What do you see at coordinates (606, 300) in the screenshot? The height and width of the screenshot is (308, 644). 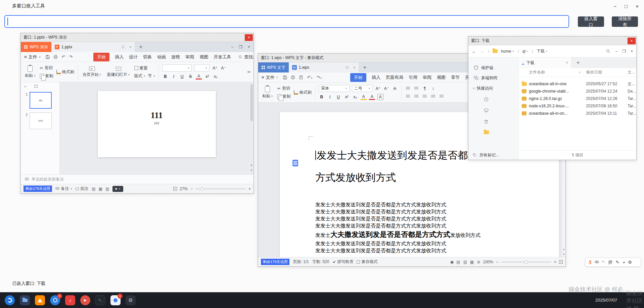 I see `taskbar-date: 2025/07/07` at bounding box center [606, 300].